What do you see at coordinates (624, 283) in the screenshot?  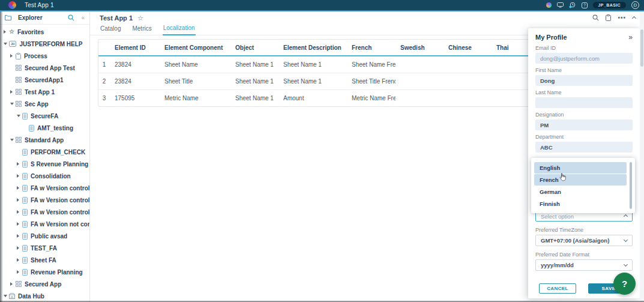 I see `help-button: ?` at bounding box center [624, 283].